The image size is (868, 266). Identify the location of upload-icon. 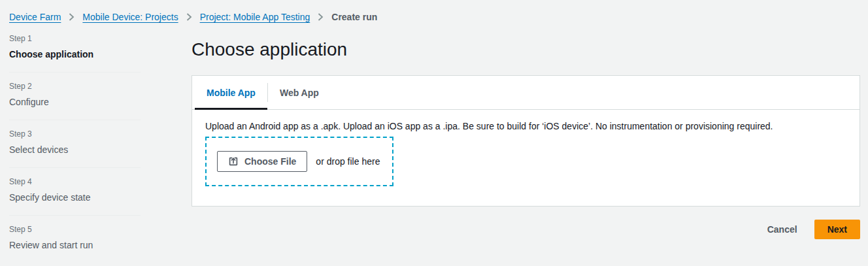
(233, 161).